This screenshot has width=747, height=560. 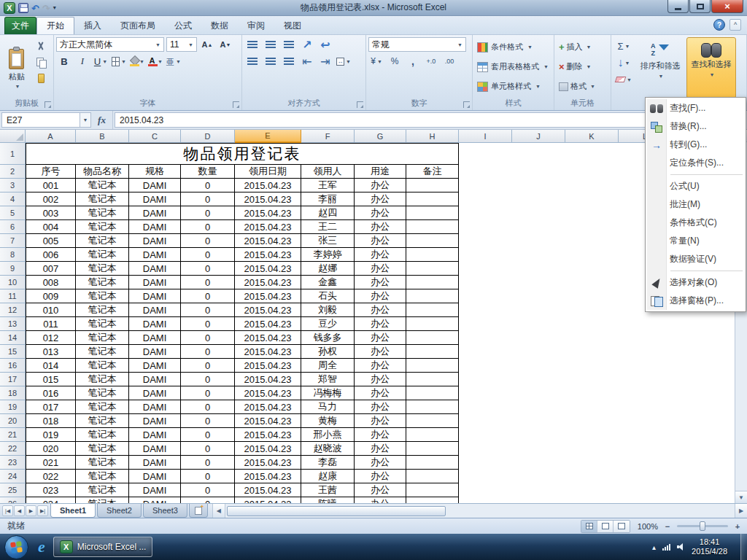 I want to click on cell-F8: 李婷婷, so click(x=328, y=255).